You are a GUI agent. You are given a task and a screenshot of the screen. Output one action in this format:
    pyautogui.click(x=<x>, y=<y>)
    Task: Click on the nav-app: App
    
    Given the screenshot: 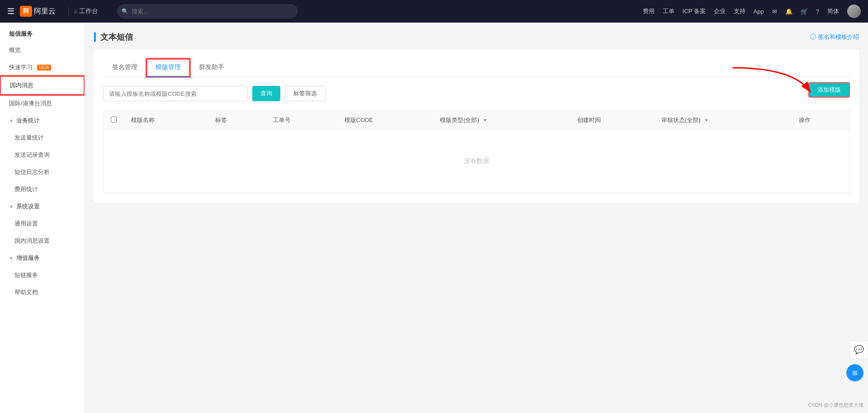 What is the action you would take?
    pyautogui.click(x=759, y=12)
    